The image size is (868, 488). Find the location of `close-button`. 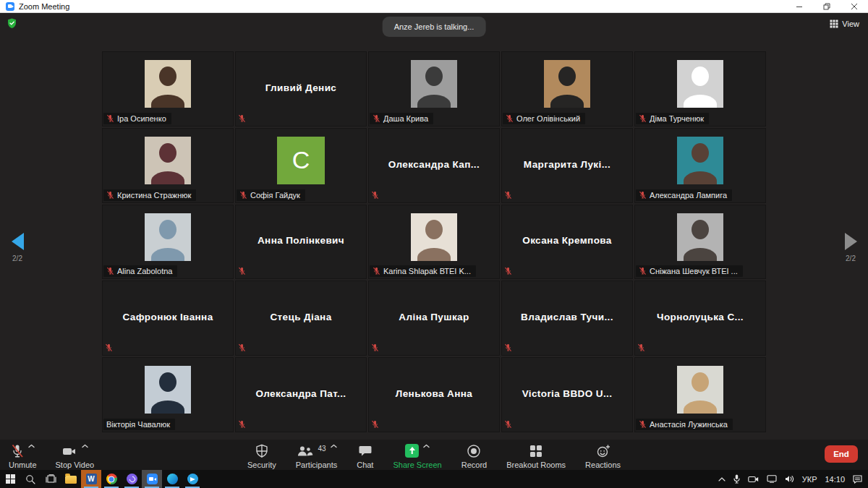

close-button is located at coordinates (854, 7).